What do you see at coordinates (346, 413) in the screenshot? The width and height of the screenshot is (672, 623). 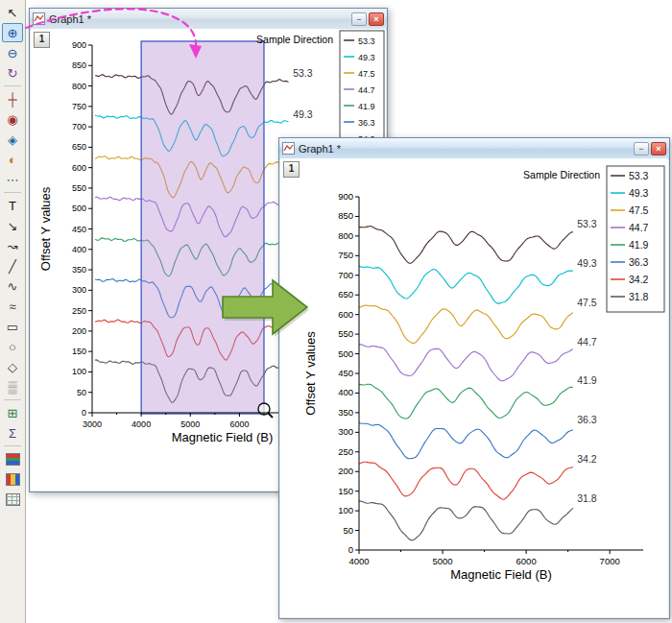 I see `y-tick-label: 350` at bounding box center [346, 413].